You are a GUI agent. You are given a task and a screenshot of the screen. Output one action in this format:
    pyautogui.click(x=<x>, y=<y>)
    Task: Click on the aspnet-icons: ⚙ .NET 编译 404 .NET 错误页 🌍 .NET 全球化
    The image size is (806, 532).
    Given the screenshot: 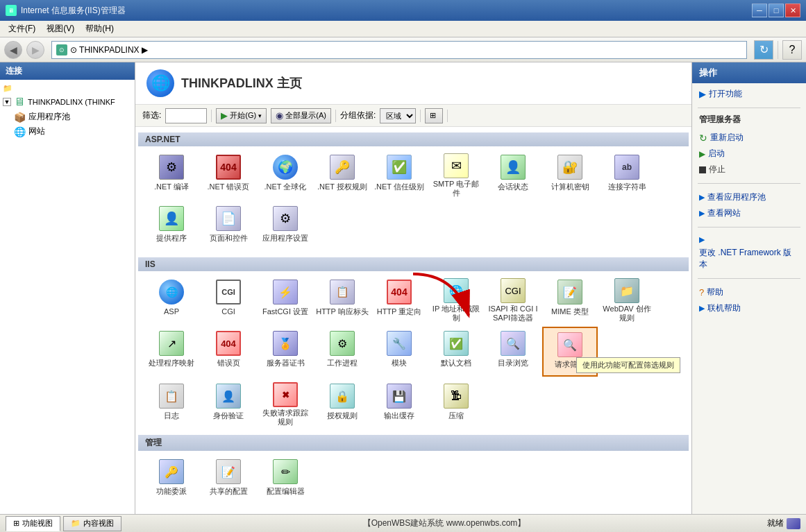 What is the action you would take?
    pyautogui.click(x=414, y=201)
    